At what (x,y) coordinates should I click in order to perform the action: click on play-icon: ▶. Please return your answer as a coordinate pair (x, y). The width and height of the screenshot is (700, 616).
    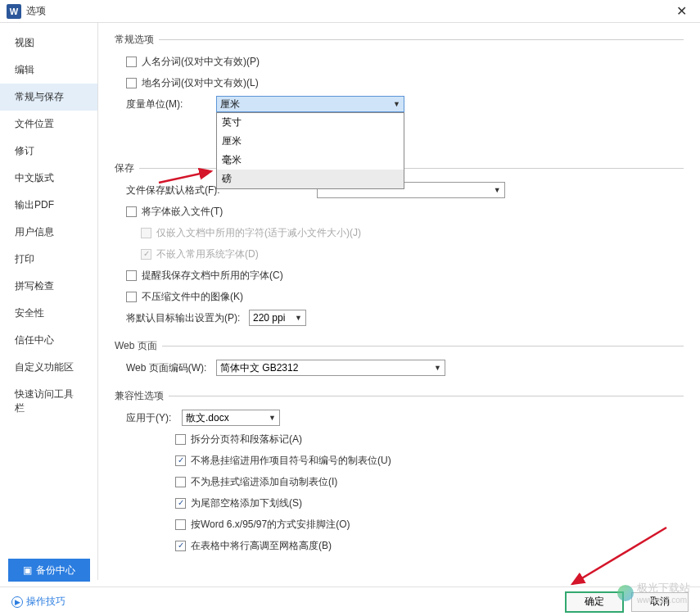
    Looking at the image, I should click on (17, 602).